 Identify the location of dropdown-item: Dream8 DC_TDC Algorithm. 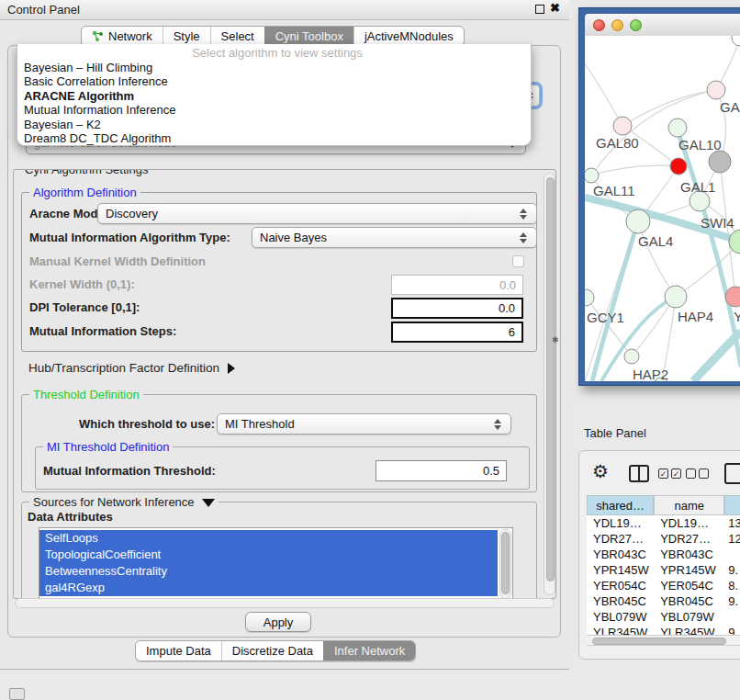
(274, 139).